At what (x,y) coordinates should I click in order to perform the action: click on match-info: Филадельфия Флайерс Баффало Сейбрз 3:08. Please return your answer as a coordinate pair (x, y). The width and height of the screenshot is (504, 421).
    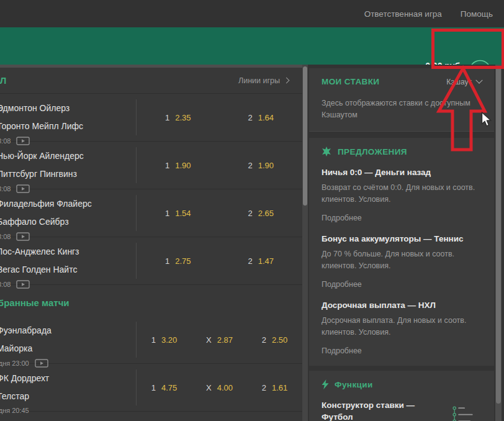
    Looking at the image, I should click on (68, 213).